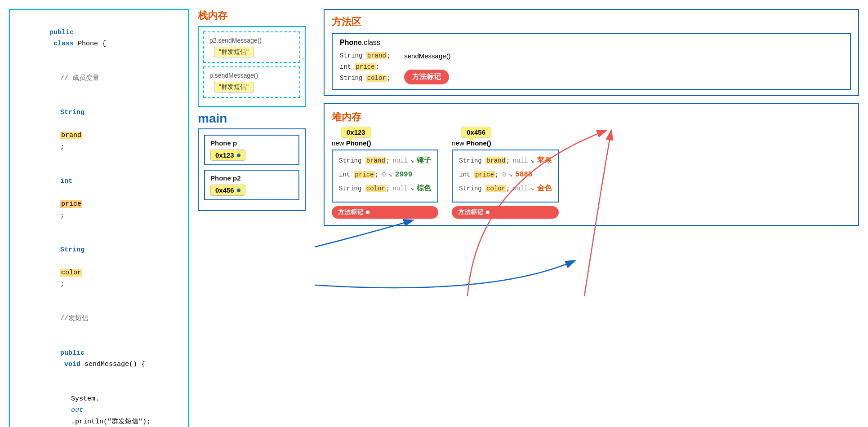 This screenshot has width=868, height=427. Describe the element at coordinates (459, 143) in the screenshot. I see `new-label-2: new` at that location.